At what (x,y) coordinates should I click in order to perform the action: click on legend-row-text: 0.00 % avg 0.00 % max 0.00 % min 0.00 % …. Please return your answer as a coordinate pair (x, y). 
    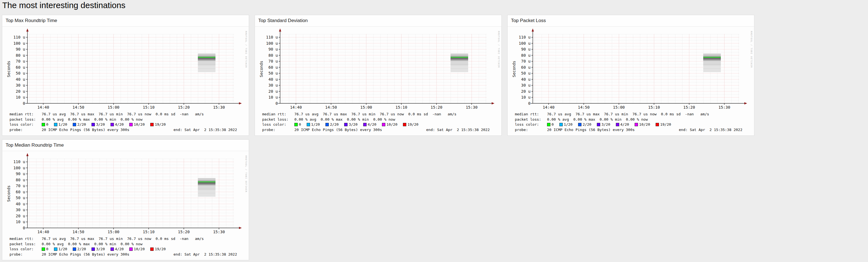
    Looking at the image, I should click on (345, 119).